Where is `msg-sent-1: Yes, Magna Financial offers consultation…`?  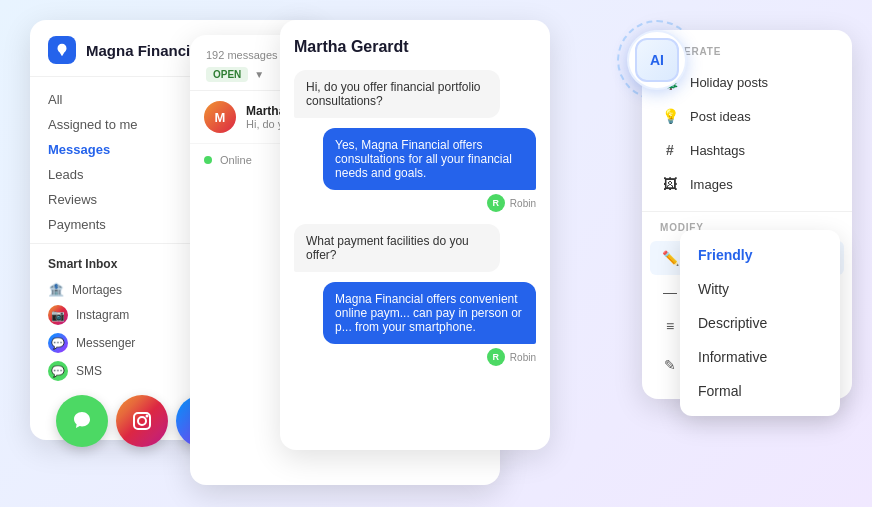 msg-sent-1: Yes, Magna Financial offers consultation… is located at coordinates (430, 159).